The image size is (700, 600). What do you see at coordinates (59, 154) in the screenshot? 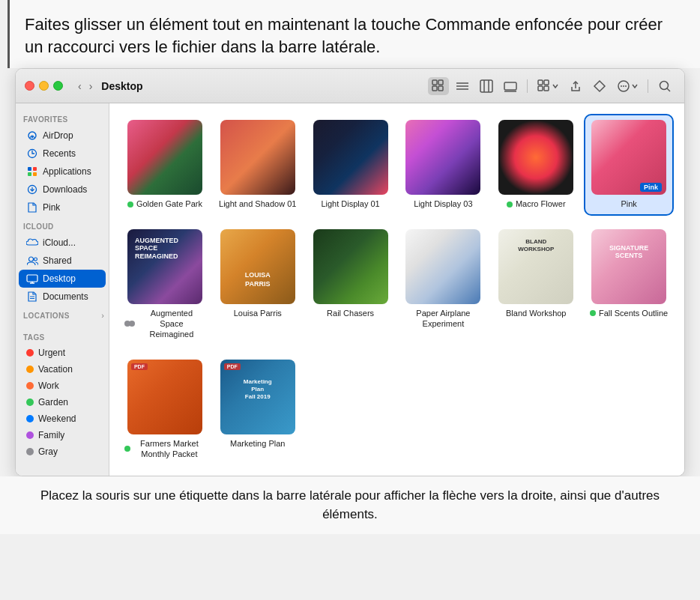
I see `recents-label: Recents` at bounding box center [59, 154].